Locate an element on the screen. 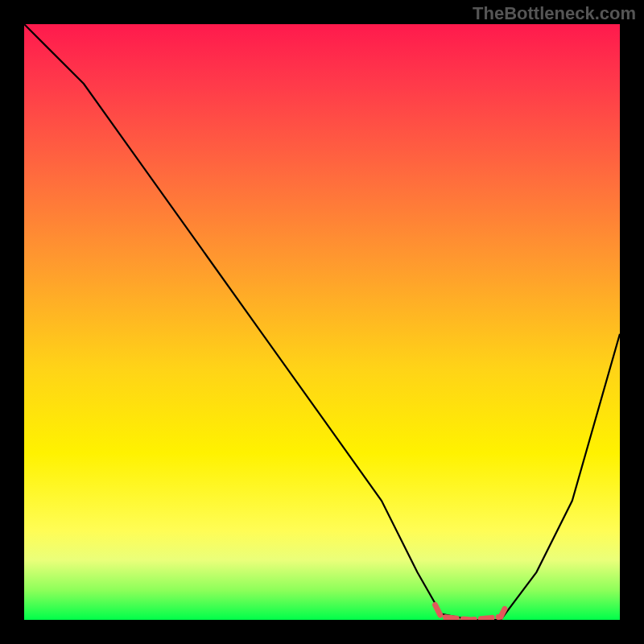 The height and width of the screenshot is (644, 644). optimal-band-marker is located at coordinates (472, 613).